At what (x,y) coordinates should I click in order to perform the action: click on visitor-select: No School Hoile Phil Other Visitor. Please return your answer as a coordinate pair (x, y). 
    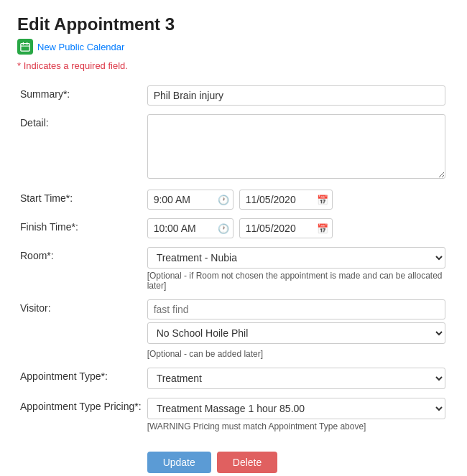
    Looking at the image, I should click on (296, 333).